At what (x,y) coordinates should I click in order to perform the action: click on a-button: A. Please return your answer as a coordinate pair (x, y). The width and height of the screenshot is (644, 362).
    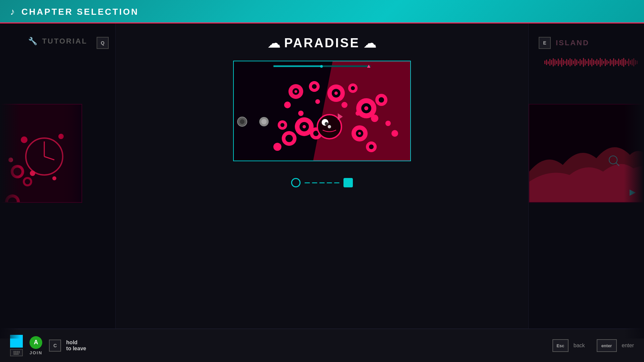
    Looking at the image, I should click on (36, 343).